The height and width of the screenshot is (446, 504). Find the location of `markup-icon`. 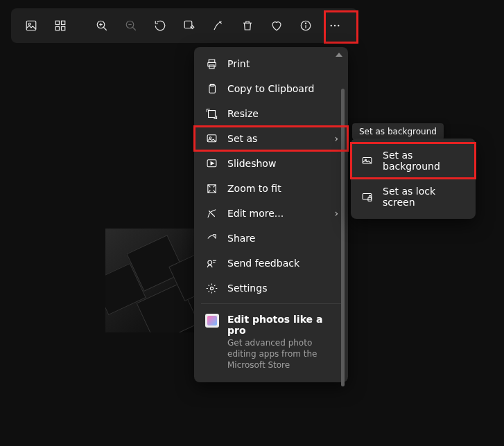

markup-icon is located at coordinates (218, 26).